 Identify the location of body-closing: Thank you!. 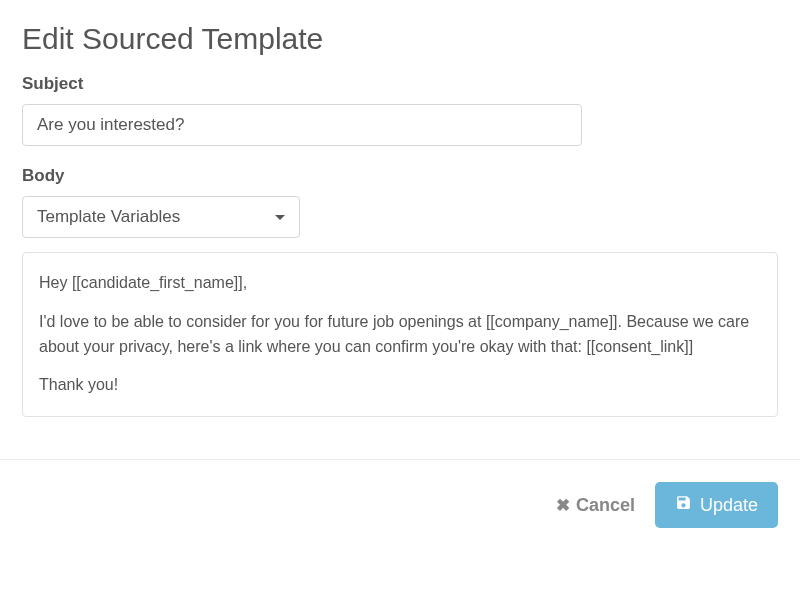
(400, 386).